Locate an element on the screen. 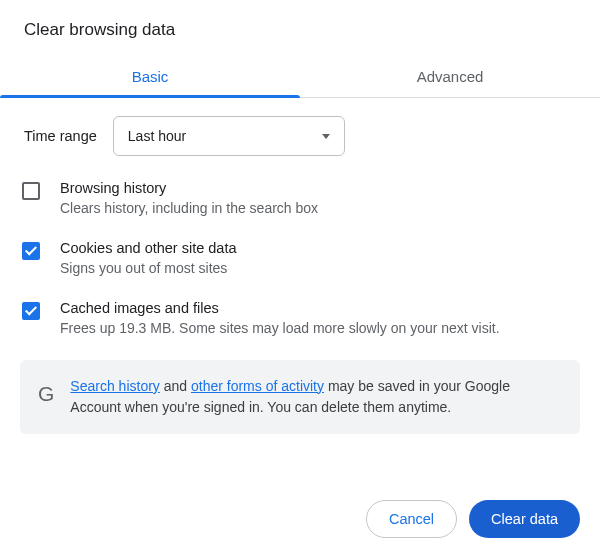  other-activity-link: other forms of activity is located at coordinates (258, 386).